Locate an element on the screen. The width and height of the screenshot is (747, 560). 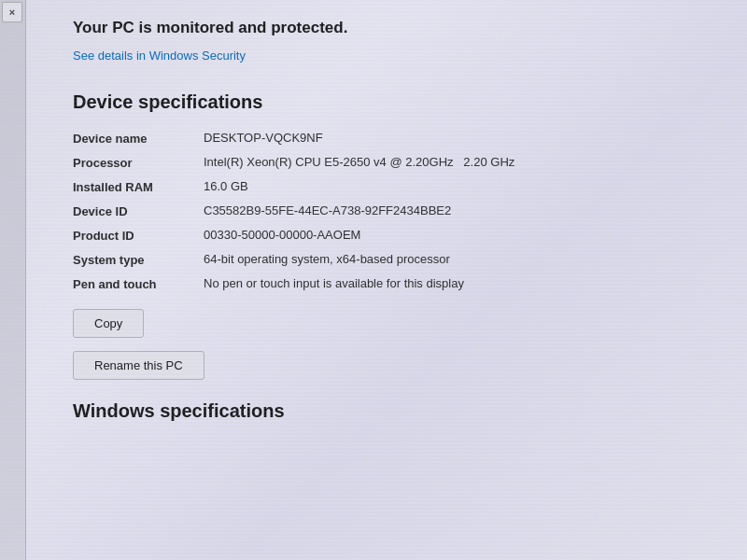
spec-value-ram: 16.0 GB is located at coordinates (461, 187).